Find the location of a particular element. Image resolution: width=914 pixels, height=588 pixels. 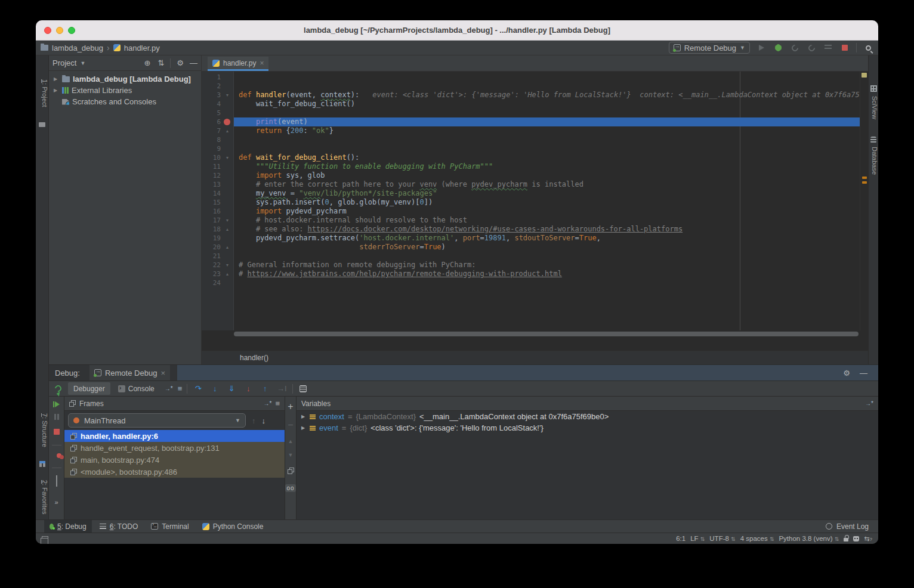

editor-breadcrumbs: handler() is located at coordinates (535, 358).